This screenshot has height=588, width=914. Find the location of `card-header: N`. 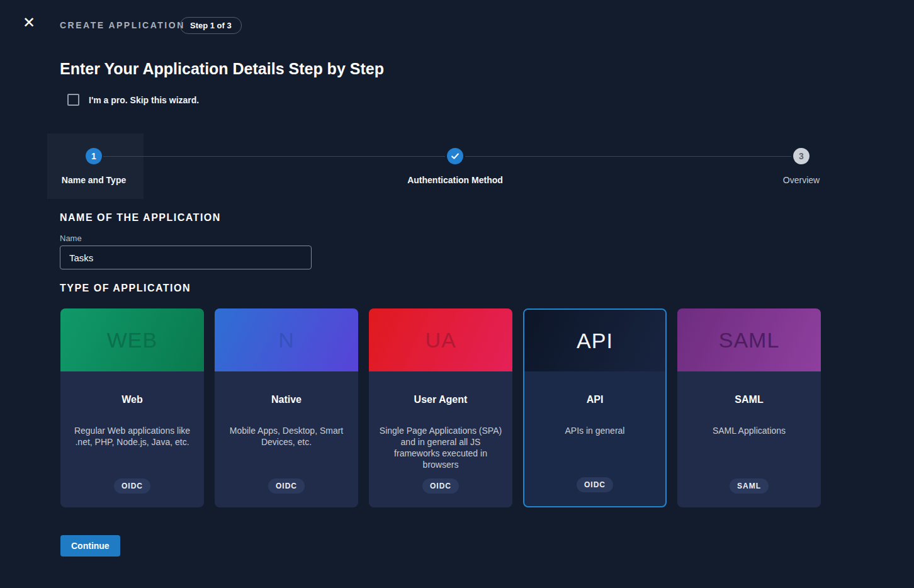

card-header: N is located at coordinates (286, 340).